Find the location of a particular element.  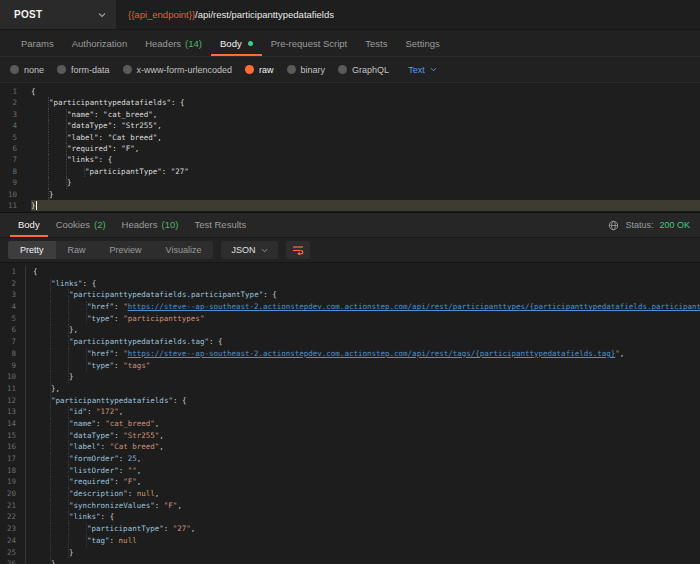

code-token: "synchronizeValues" is located at coordinates (112, 506).